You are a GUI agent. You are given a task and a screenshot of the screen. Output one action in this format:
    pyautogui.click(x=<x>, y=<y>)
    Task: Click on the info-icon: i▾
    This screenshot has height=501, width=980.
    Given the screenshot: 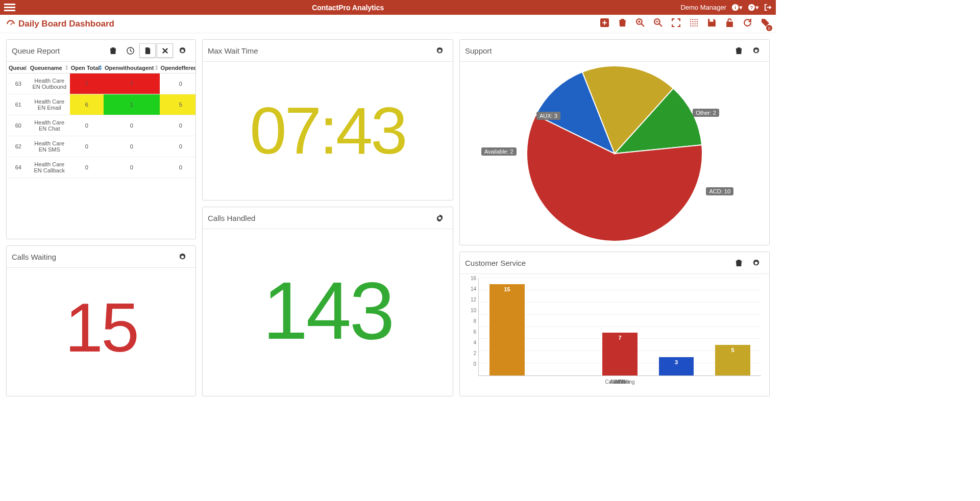 What is the action you would take?
    pyautogui.click(x=737, y=7)
    